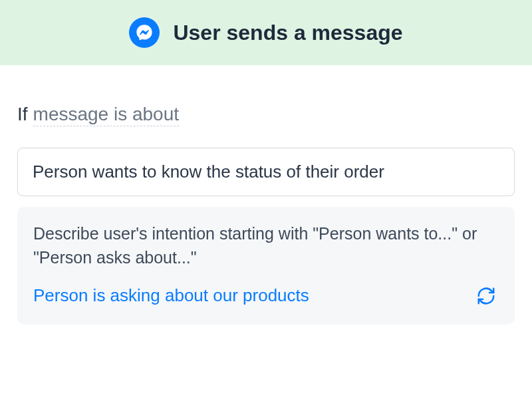 This screenshot has height=411, width=532. I want to click on condition-prefix: If, so click(23, 114).